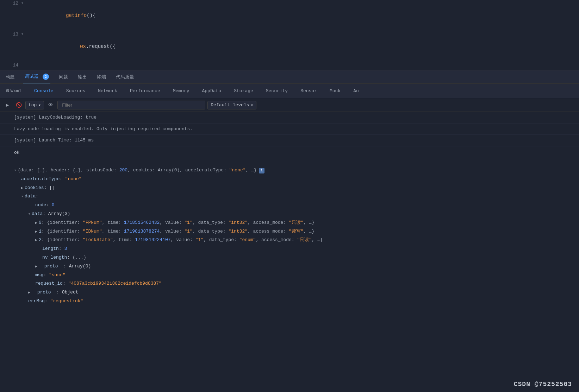 This screenshot has width=579, height=392. Describe the element at coordinates (290, 91) in the screenshot. I see `devtools-tabs: ⊡ Wxml Console Sources Network Performan…` at that location.